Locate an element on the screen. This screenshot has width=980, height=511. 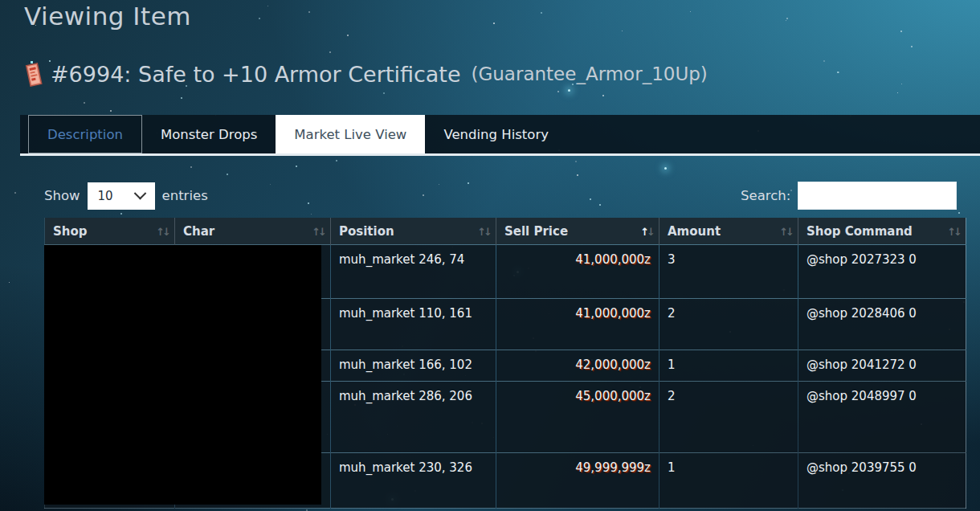
tab-bar: DescriptionMonster DropsMarket Live View… is located at coordinates (500, 135).